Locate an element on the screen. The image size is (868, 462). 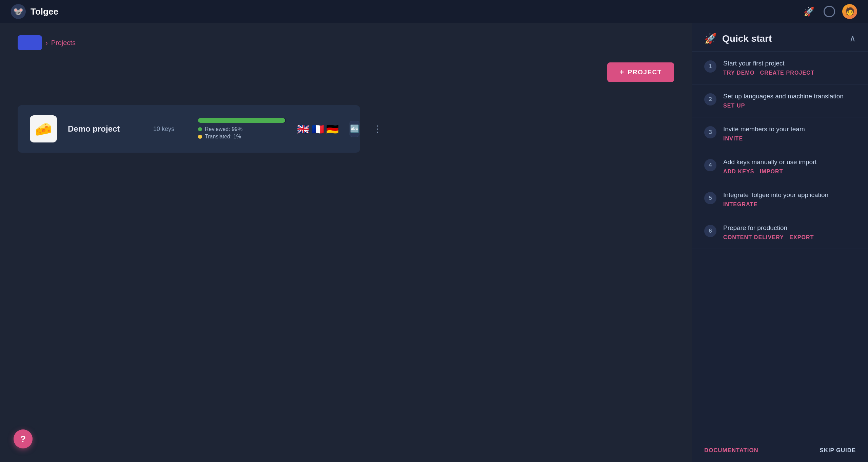
quickstart-title: Quick start is located at coordinates (747, 39).